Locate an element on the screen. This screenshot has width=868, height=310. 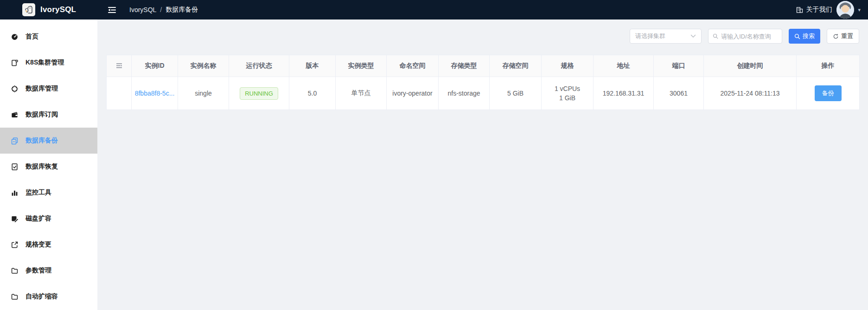
backup-copy-icon is located at coordinates (15, 141).